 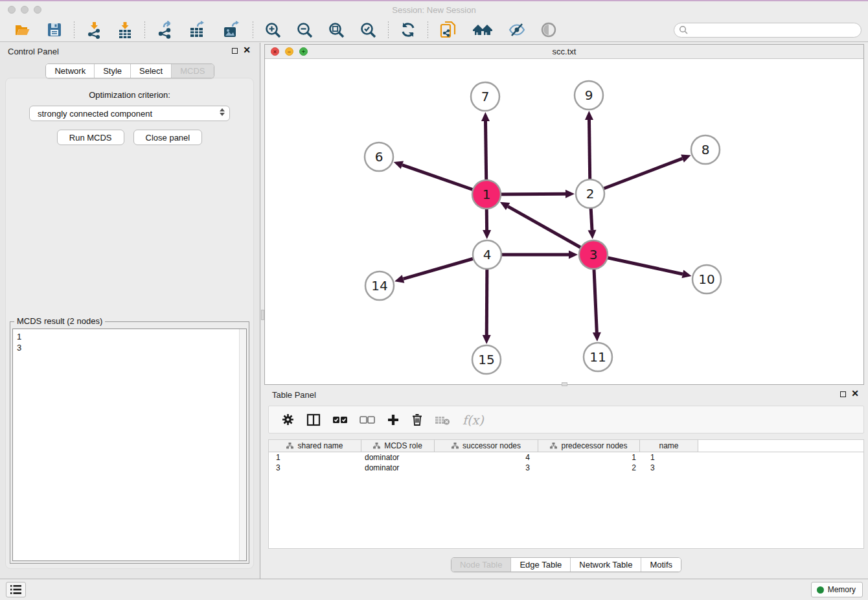 I want to click on search-icon, so click(x=684, y=30).